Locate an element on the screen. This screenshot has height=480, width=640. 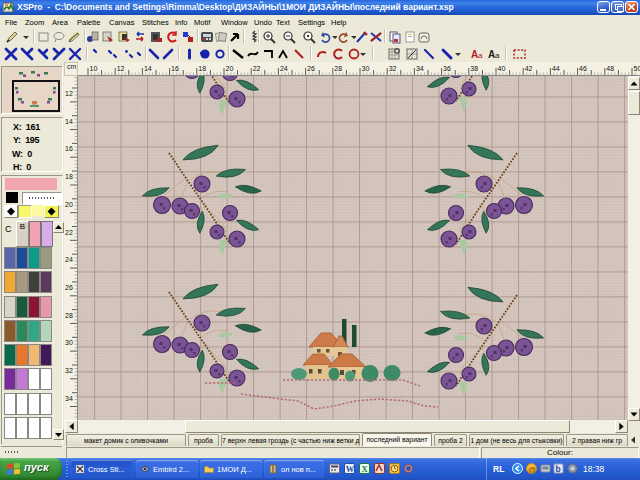
svg-text: 48 is located at coordinates (610, 68).